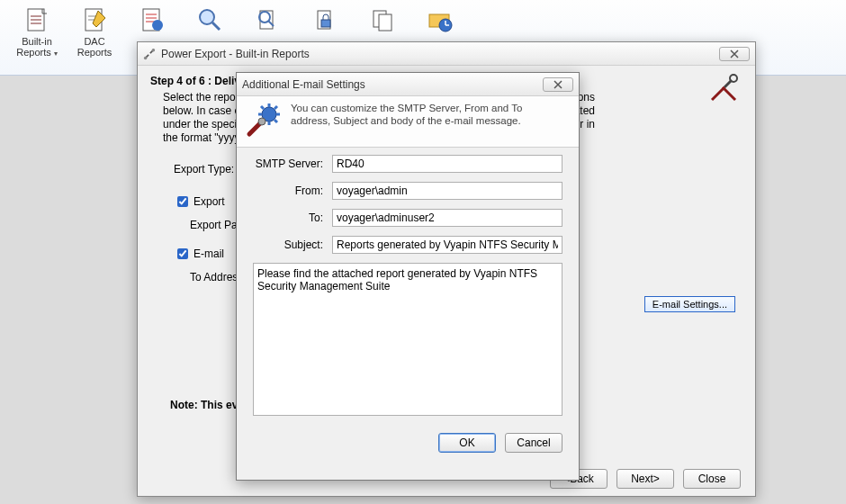 The width and height of the screenshot is (846, 504). What do you see at coordinates (734, 54) in the screenshot?
I see `wizard-close-button` at bounding box center [734, 54].